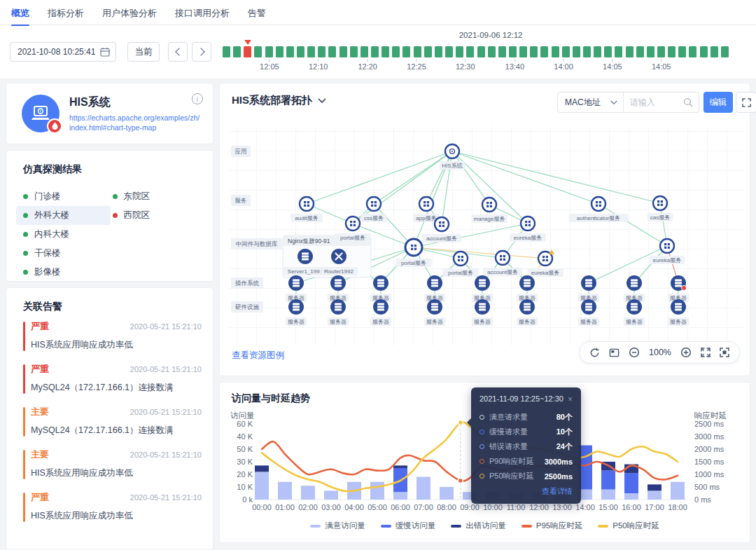  What do you see at coordinates (452, 151) in the screenshot?
I see `topo-node-HIS系统` at bounding box center [452, 151].